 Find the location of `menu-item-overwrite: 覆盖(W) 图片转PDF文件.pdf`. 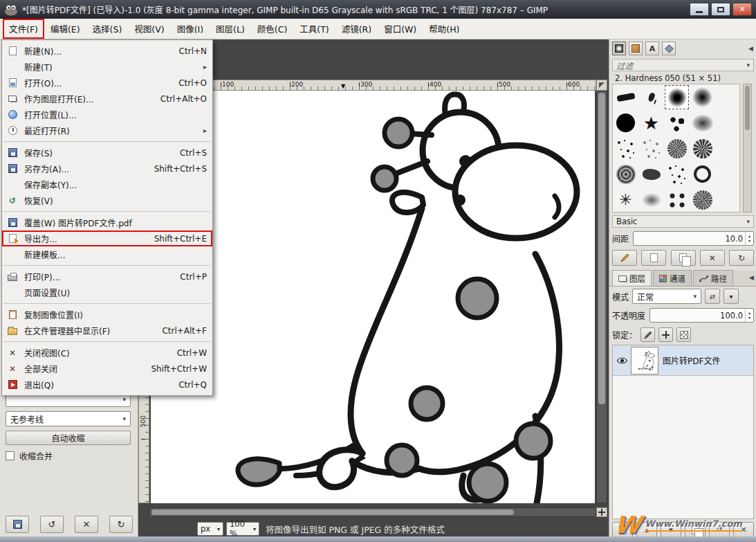

menu-item-overwrite: 覆盖(W) 图片转PDF文件.pdf is located at coordinates (107, 223).